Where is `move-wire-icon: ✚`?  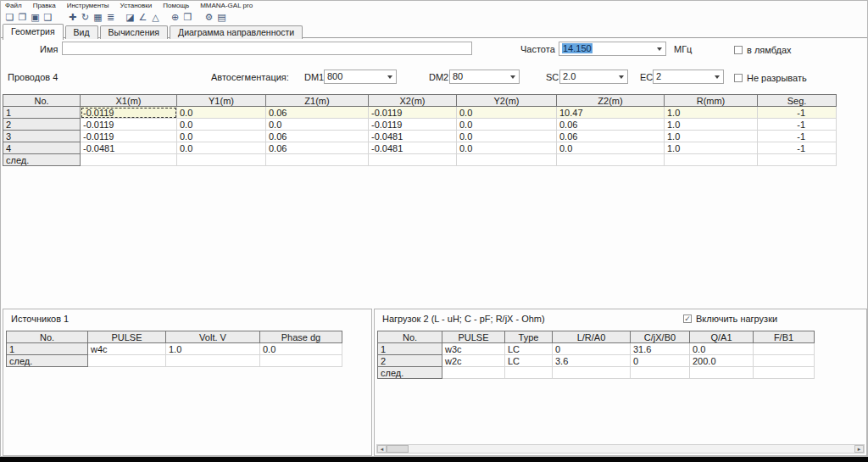
move-wire-icon: ✚ is located at coordinates (73, 17).